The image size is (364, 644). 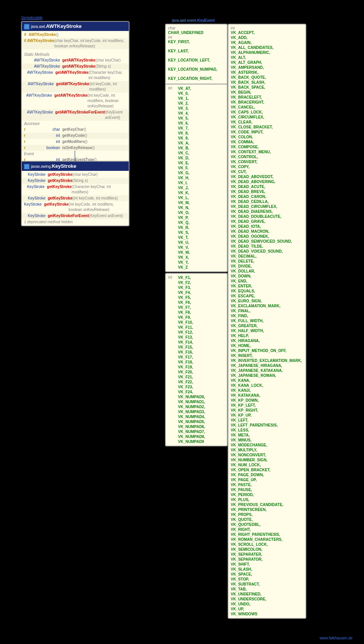 I want to click on const-value: VK_DEAD_CIRCUMFLEX,, so click(x=267, y=206).